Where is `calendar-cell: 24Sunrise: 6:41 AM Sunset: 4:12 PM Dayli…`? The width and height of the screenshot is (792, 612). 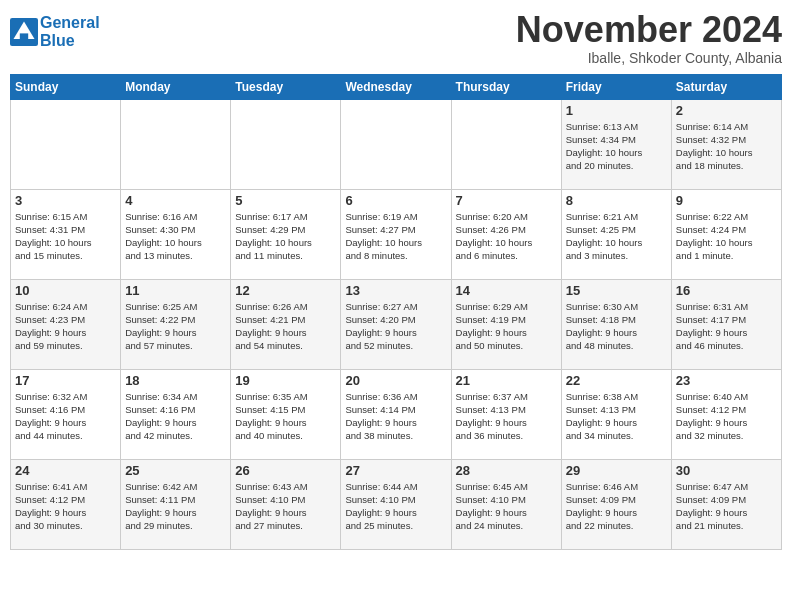 calendar-cell: 24Sunrise: 6:41 AM Sunset: 4:12 PM Dayli… is located at coordinates (66, 504).